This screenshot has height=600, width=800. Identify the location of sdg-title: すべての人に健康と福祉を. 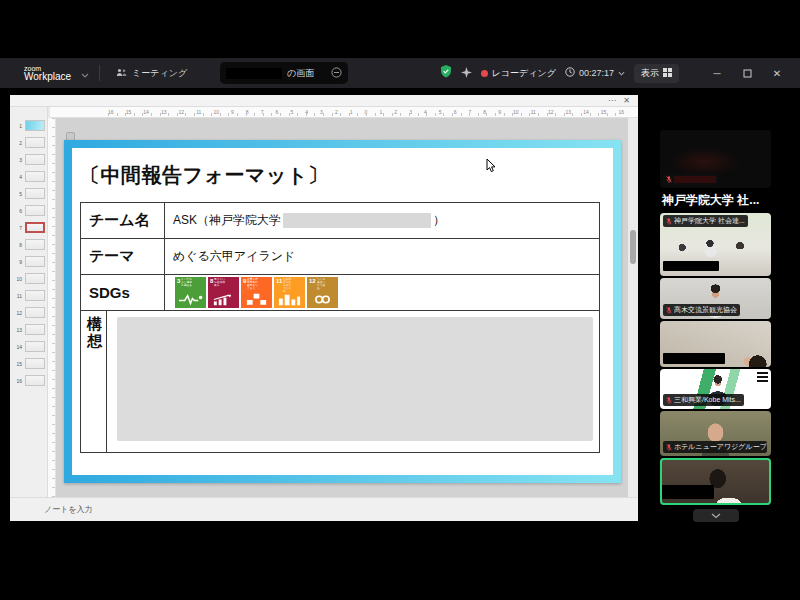
(186, 282).